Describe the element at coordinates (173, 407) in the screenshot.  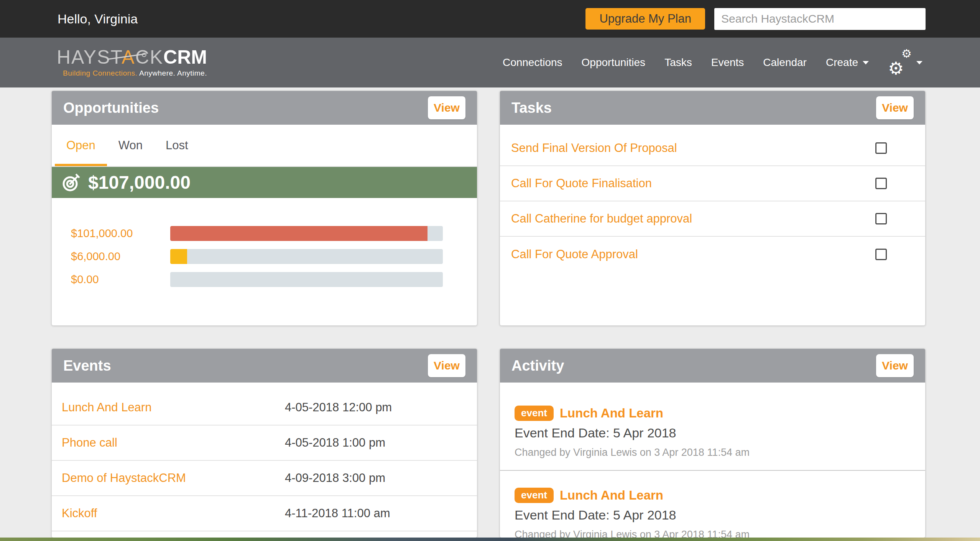
I see `event-link: Lunch And Learn` at that location.